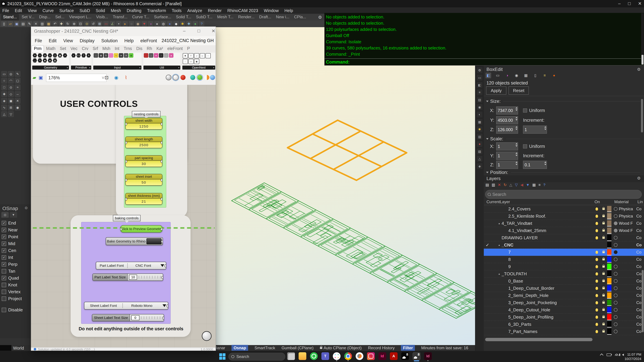 The width and height of the screenshot is (644, 362). I want to click on toolbar-tab-sel: Sel..., so click(60, 17).